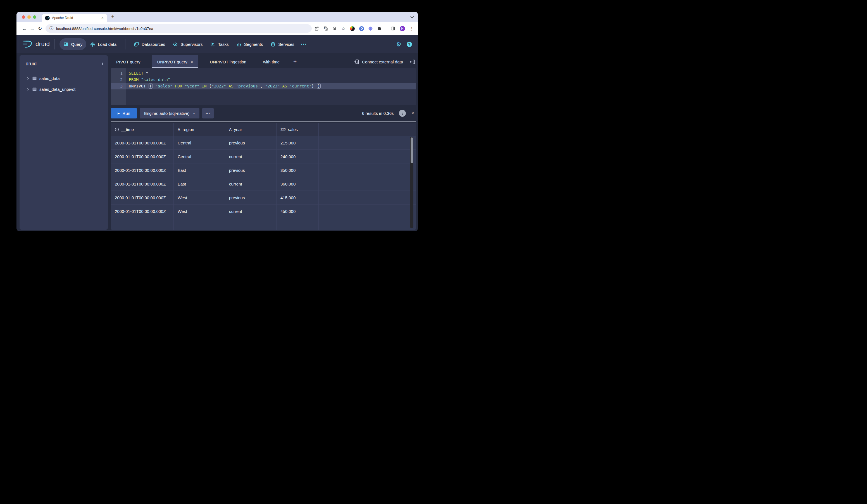 This screenshot has height=504, width=867. What do you see at coordinates (64, 89) in the screenshot?
I see `sidebar-table-item: sales_data_unpivot` at bounding box center [64, 89].